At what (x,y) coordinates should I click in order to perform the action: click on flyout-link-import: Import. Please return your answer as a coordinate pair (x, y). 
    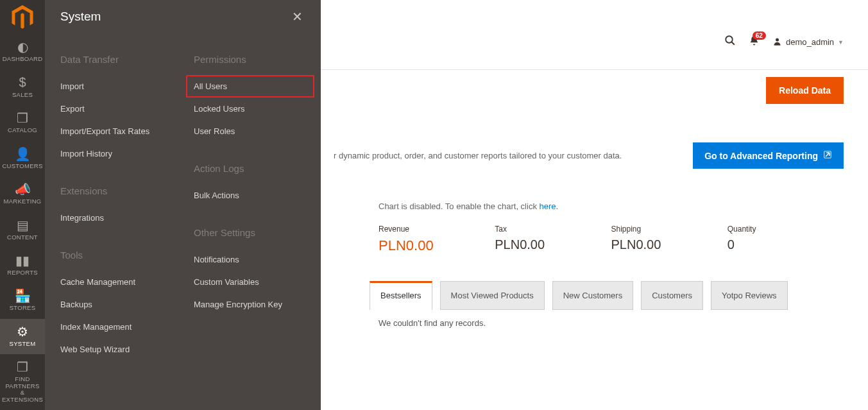
    Looking at the image, I should click on (117, 86).